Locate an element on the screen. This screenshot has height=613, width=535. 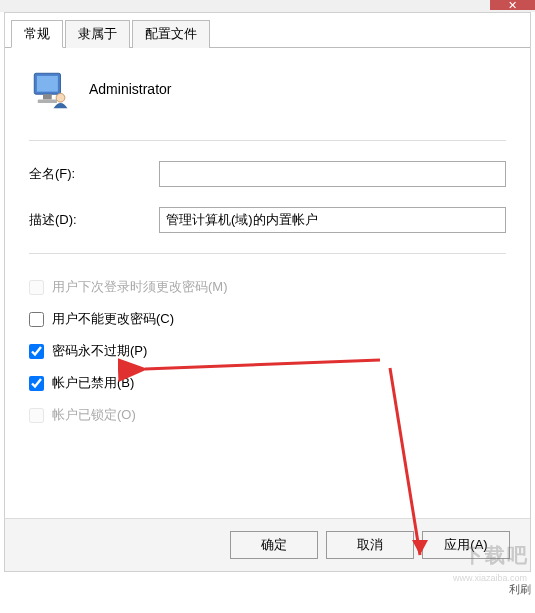
fullname-label: 全名(F): is located at coordinates (94, 174).